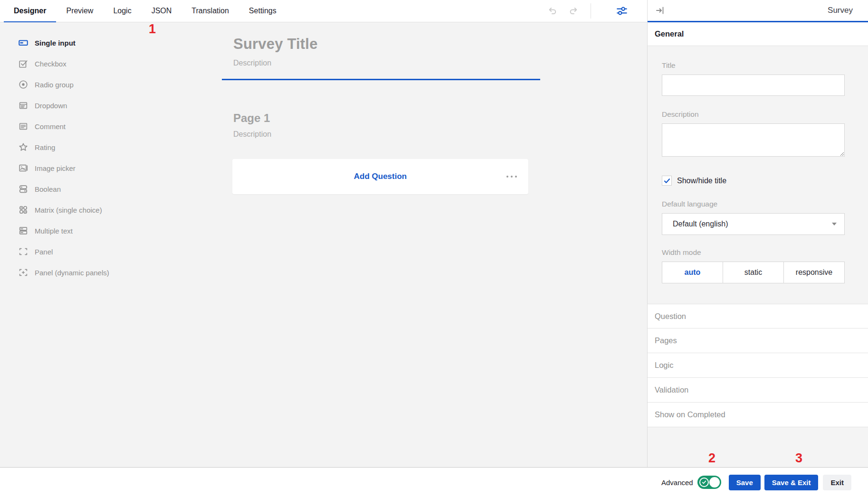 Image resolution: width=868 pixels, height=497 pixels. What do you see at coordinates (23, 272) in the screenshot?
I see `panel-dynamic-icon` at bounding box center [23, 272].